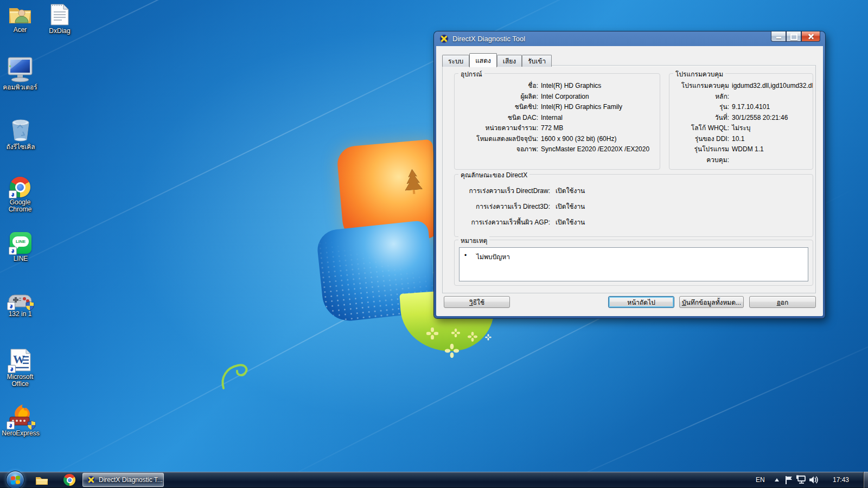 This screenshot has height=488, width=868. Describe the element at coordinates (557, 97) in the screenshot. I see `device-row: ผู้ผลิต:Intel Corporation` at that location.